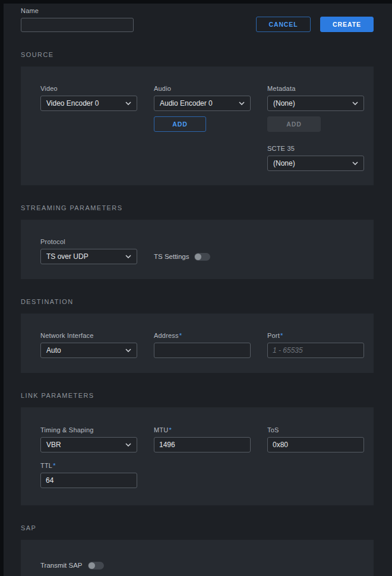 The height and width of the screenshot is (576, 392). I want to click on section-title-destination: DESTINATION, so click(197, 302).